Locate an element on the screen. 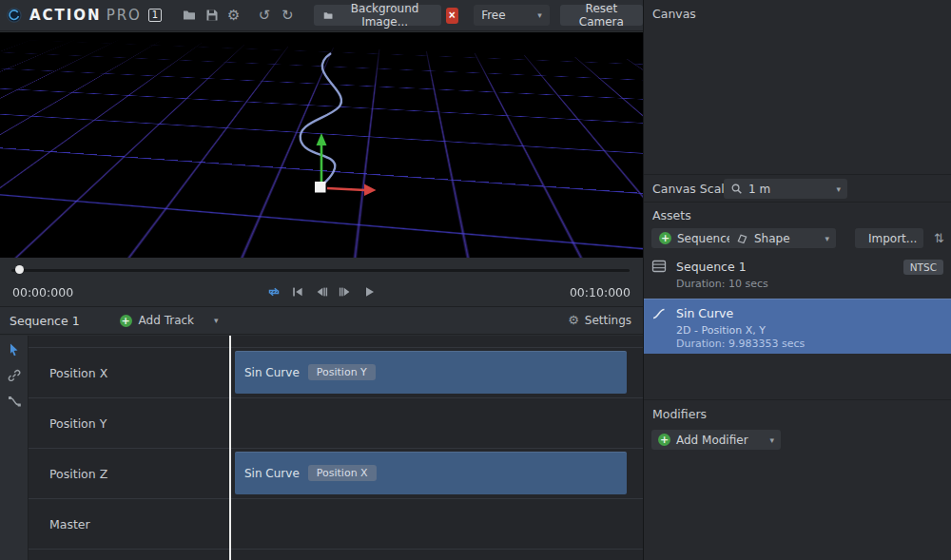  save-icon is located at coordinates (212, 15).